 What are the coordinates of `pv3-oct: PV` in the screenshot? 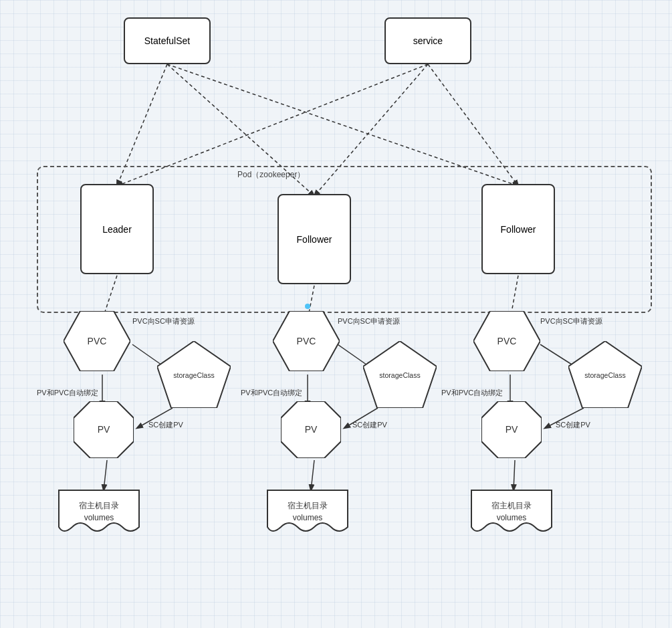 It's located at (512, 429).